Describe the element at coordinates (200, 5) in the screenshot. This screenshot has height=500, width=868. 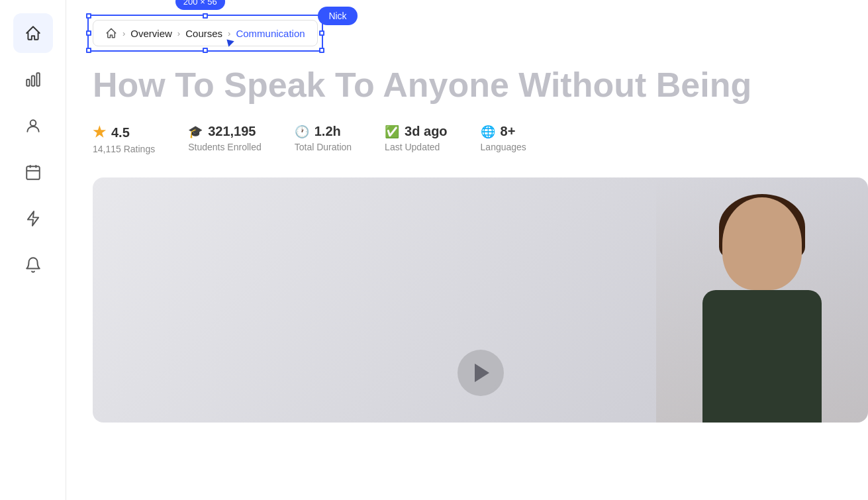
I see `size-badge: 200 × 56` at that location.